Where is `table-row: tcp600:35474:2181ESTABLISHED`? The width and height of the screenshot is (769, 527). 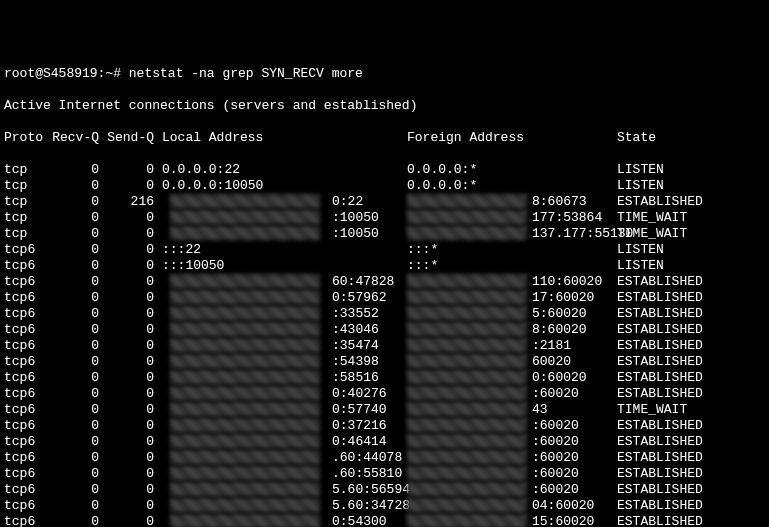 table-row: tcp600:35474:2181ESTABLISHED is located at coordinates (384, 346).